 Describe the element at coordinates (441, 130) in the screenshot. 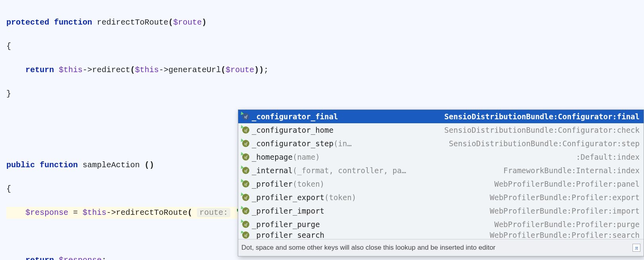

I see `completion-item: sf_configurator_homeSensioDistributionBu…` at that location.